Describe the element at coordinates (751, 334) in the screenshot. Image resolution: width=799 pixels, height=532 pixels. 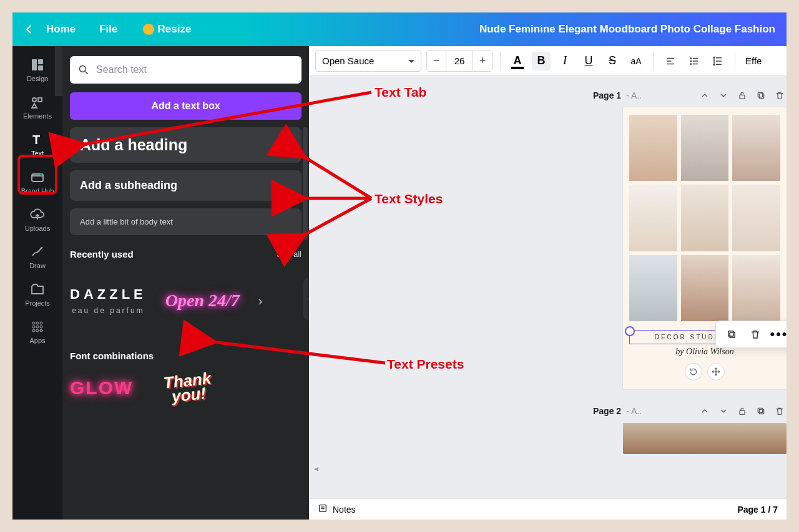
I see `element-context-menu: •••` at that location.